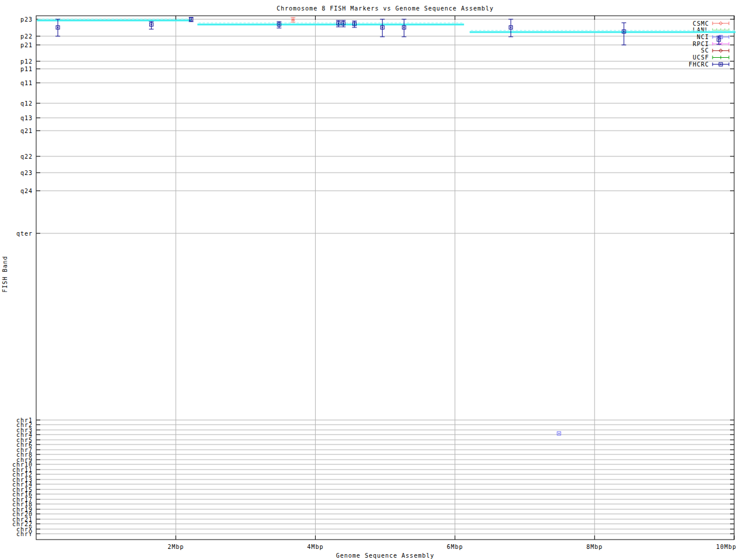 This screenshot has width=747, height=560. Describe the element at coordinates (708, 64) in the screenshot. I see `legend-entry-fhcrc: FHCRC` at that location.